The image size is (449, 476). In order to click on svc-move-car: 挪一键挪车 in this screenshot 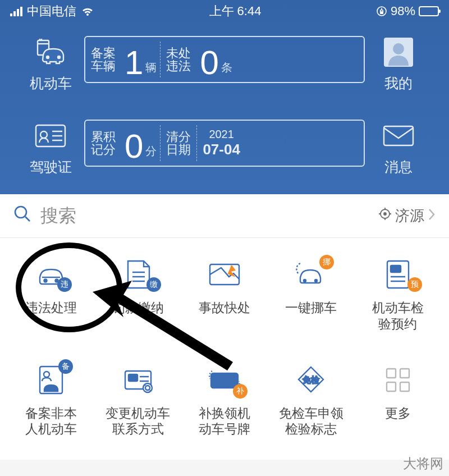, I will do `click(311, 294)`.